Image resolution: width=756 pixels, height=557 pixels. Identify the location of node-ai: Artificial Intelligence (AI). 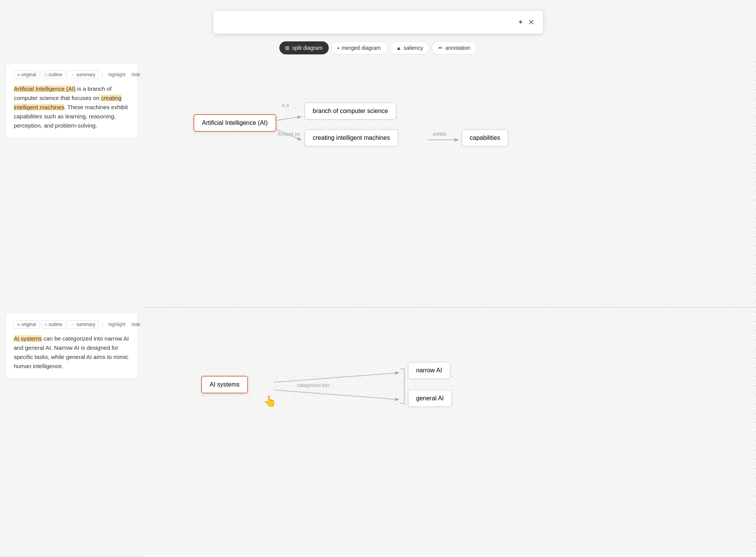
(235, 123).